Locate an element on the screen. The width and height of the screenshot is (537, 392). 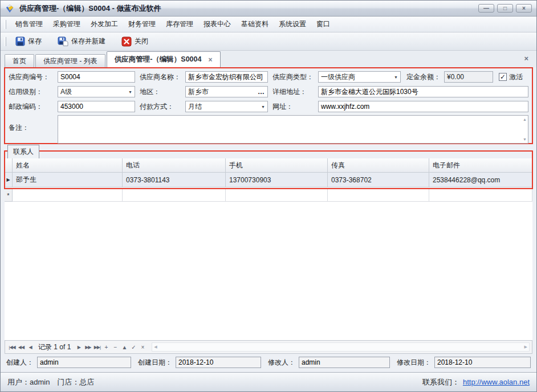
nav-last-button: ▶▶| is located at coordinates (97, 348).